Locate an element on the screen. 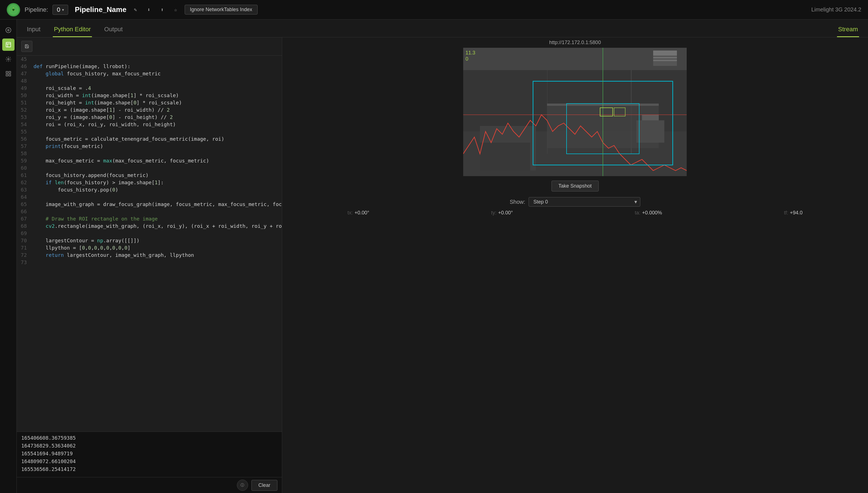 This screenshot has height=493, width=868. tab-output: Output is located at coordinates (113, 28).